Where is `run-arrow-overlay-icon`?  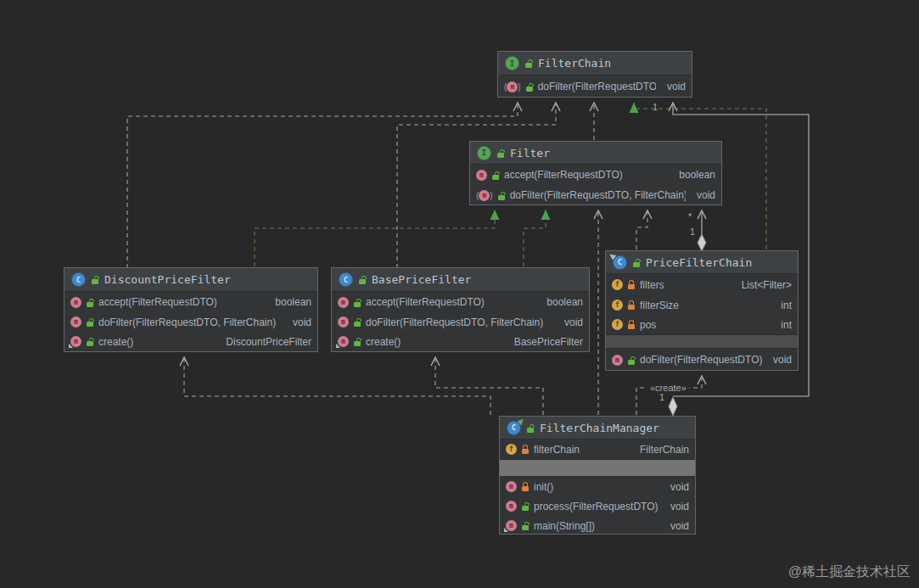 run-arrow-overlay-icon is located at coordinates (522, 421).